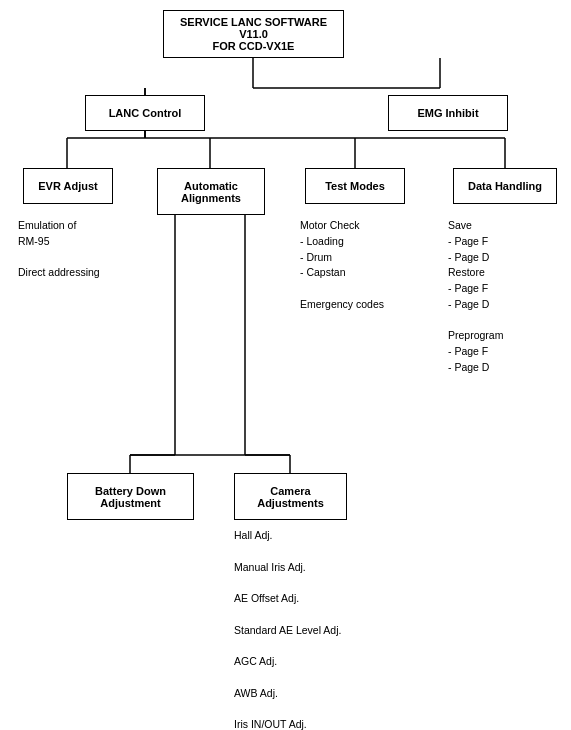  What do you see at coordinates (314, 629) in the screenshot?
I see `camera-text: Hall Adj. Manual Iris Adj. AE Offset Adj…` at bounding box center [314, 629].